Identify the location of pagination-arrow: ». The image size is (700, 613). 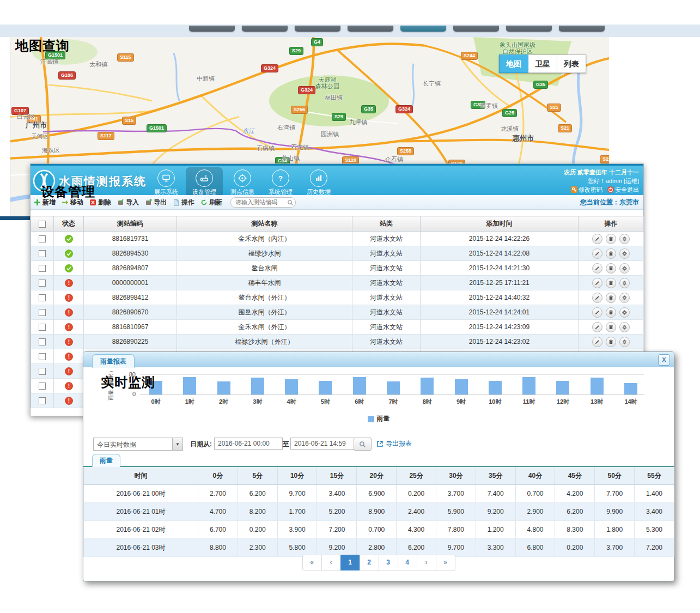
(446, 562).